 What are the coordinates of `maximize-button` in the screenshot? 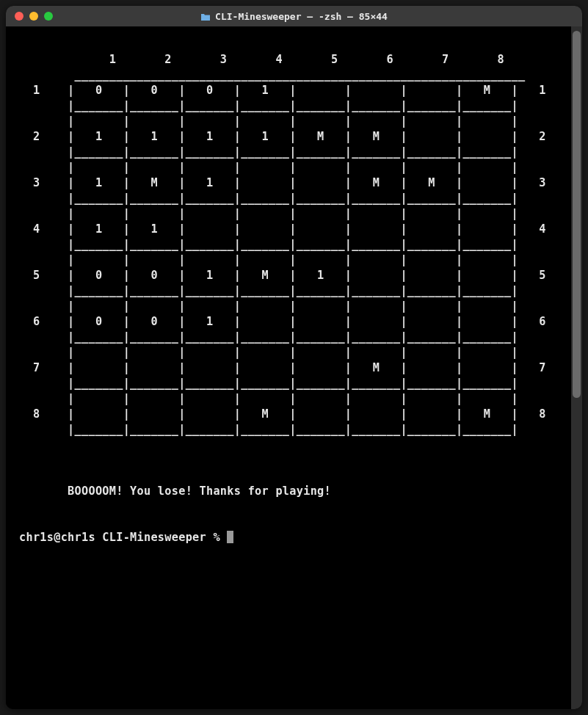 It's located at (48, 16).